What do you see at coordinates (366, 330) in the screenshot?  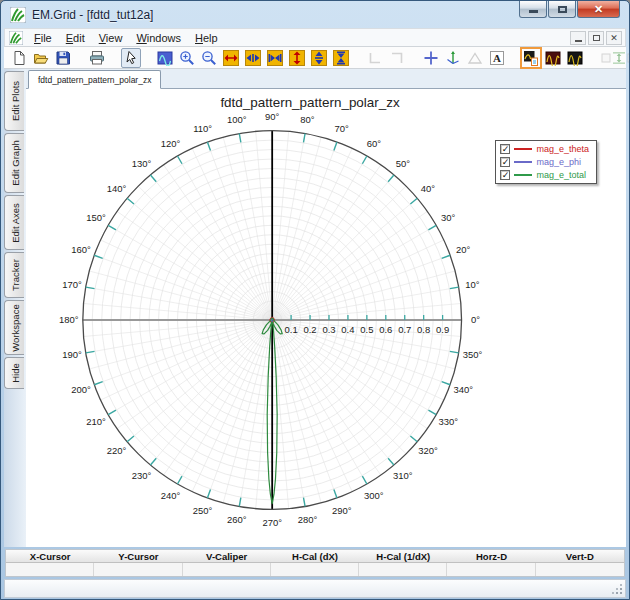 I see `radial-label: 0.5` at bounding box center [366, 330].